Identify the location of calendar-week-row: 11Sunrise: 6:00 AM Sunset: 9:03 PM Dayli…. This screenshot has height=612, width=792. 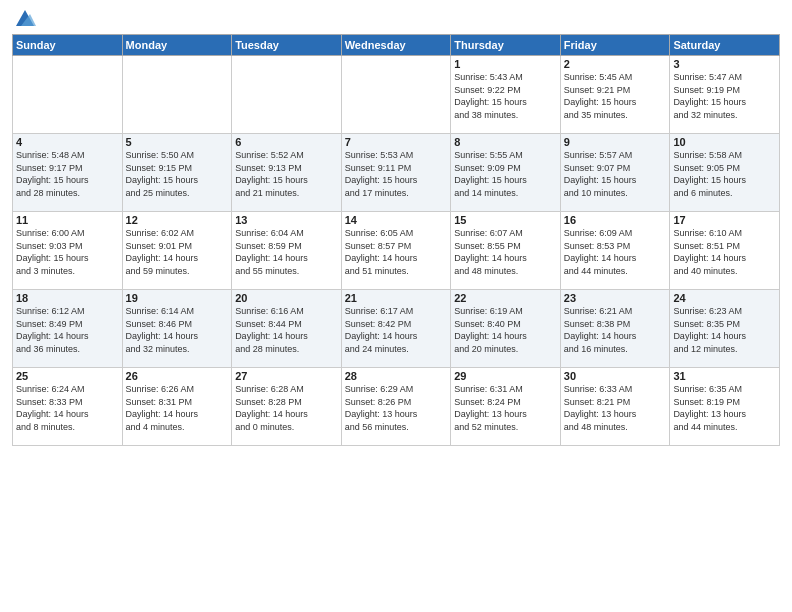
(396, 251).